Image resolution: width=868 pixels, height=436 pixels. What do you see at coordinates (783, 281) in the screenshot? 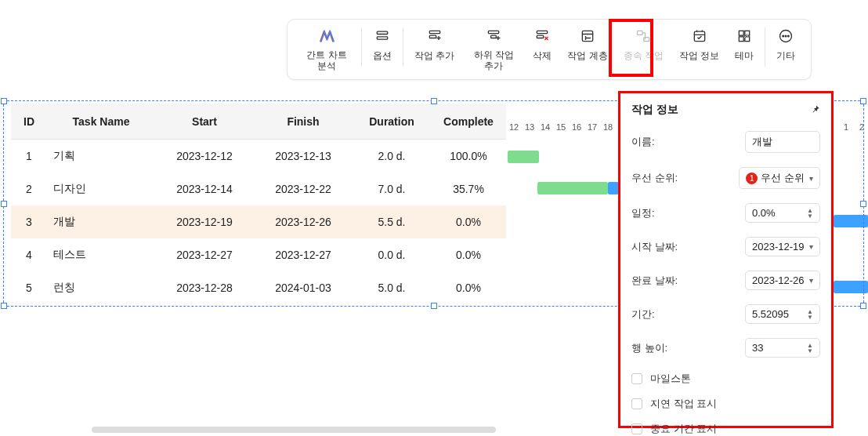
I see `field-input-end: 2023-12-26 ▾` at bounding box center [783, 281].